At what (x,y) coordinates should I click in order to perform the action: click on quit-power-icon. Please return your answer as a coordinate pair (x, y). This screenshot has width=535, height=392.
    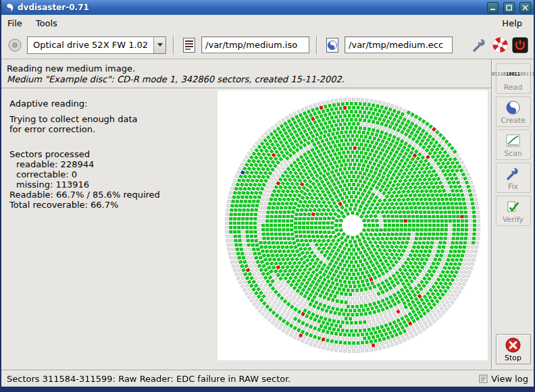
    Looking at the image, I should click on (520, 45).